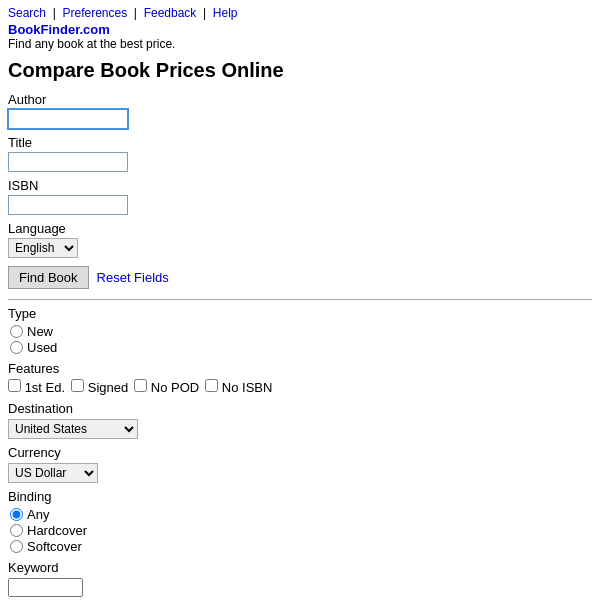  What do you see at coordinates (27, 13) in the screenshot?
I see `nav-search: Search` at bounding box center [27, 13].